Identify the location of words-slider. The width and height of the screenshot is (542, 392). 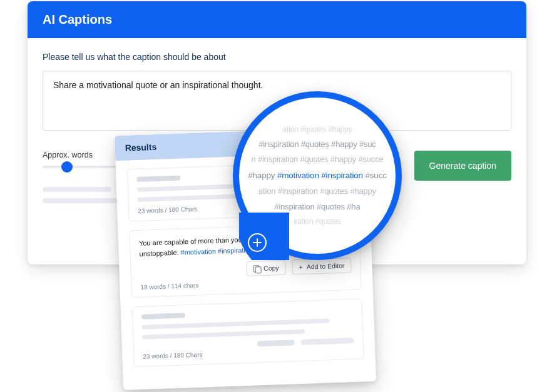
(80, 167).